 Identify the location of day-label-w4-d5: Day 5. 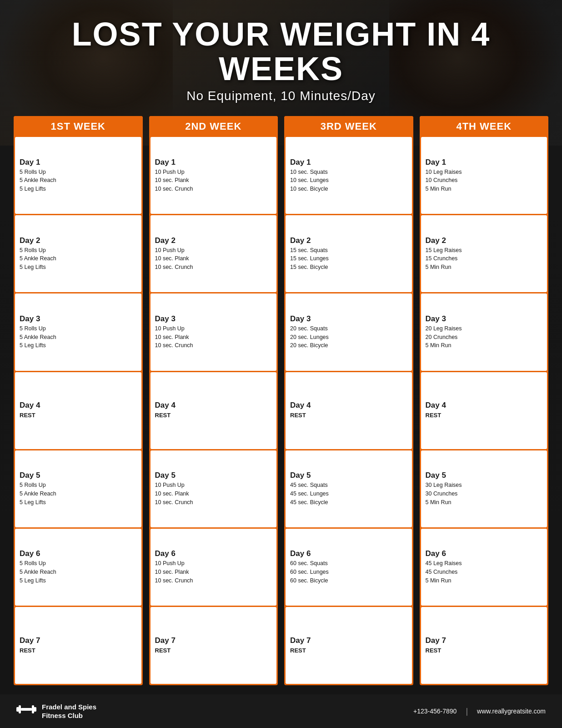
(484, 475).